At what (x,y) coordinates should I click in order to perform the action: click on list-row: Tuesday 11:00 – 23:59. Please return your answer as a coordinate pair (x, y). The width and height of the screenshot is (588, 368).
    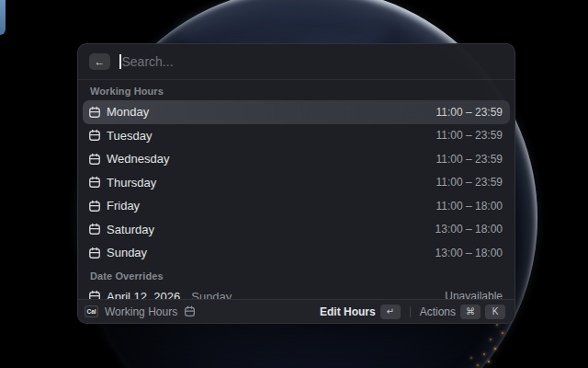
    Looking at the image, I should click on (296, 136).